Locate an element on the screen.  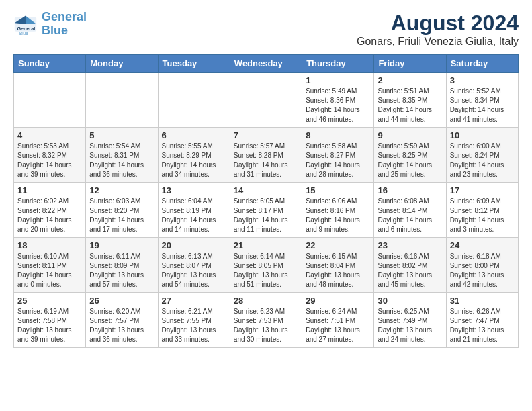
col-friday: Friday is located at coordinates (410, 64).